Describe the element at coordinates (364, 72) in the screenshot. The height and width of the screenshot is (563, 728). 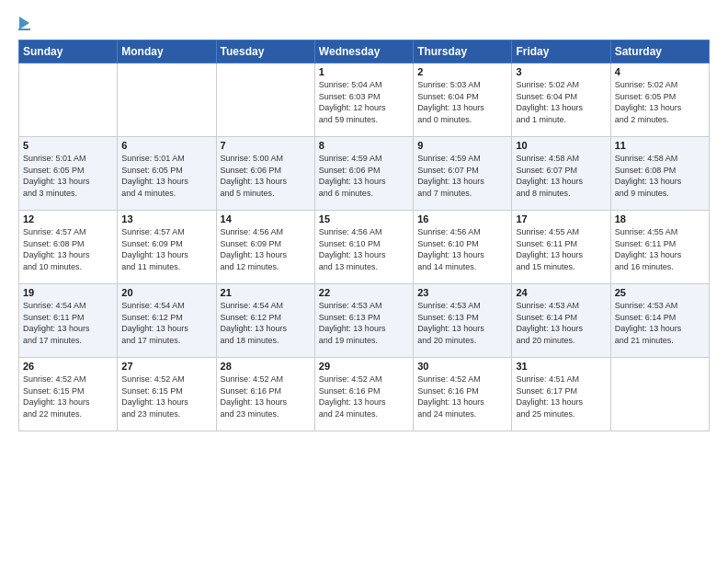
I see `day-number: 1` at that location.